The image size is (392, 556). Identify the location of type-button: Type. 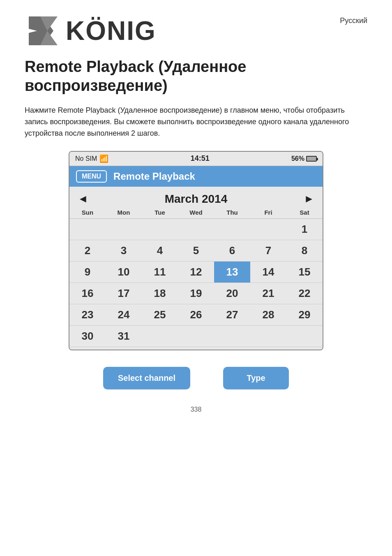
(256, 378).